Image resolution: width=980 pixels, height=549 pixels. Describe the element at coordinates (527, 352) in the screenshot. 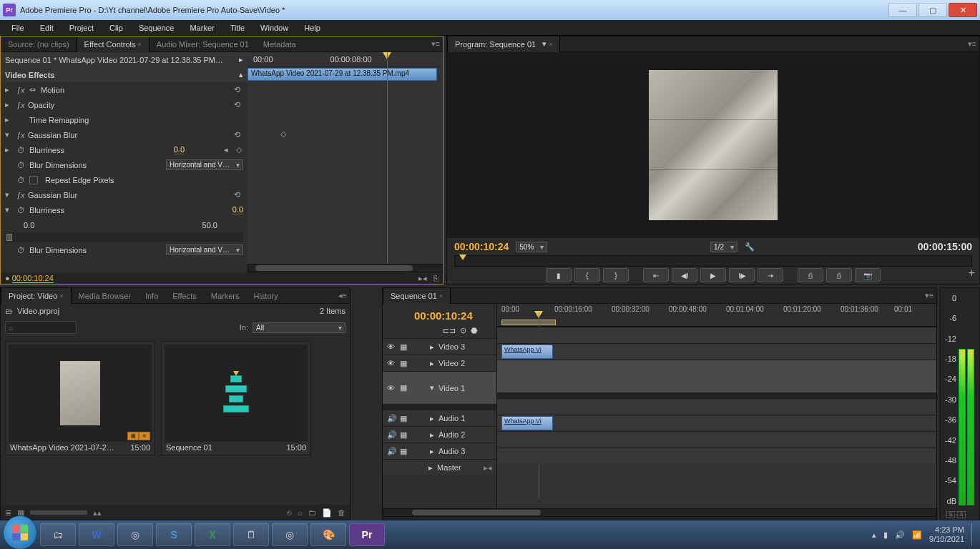

I see `clip-video2: WhatsApp Vi` at that location.